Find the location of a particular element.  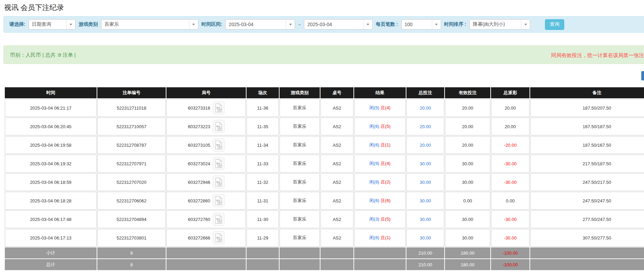

table-row: 2025-03-04 06:17:48 522312704894 6032727… is located at coordinates (325, 219).